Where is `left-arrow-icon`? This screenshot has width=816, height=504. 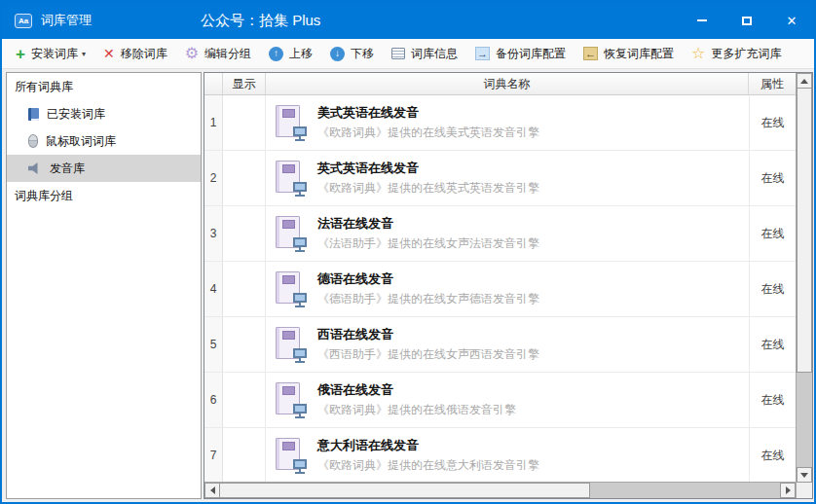 left-arrow-icon is located at coordinates (212, 490).